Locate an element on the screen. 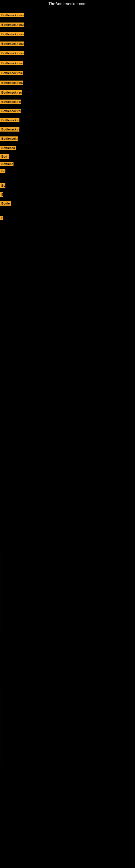  bottleneck-badge-11: Bottleneck resu is located at coordinates (11, 111).